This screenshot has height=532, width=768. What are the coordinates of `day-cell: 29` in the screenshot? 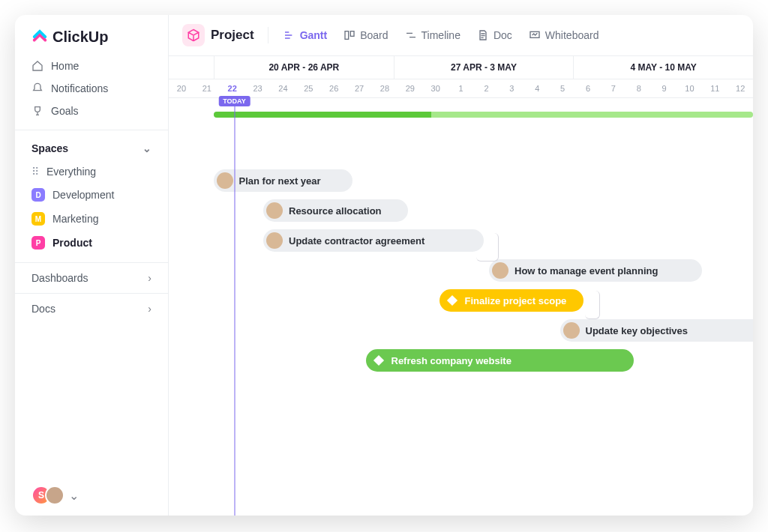 It's located at (410, 88).